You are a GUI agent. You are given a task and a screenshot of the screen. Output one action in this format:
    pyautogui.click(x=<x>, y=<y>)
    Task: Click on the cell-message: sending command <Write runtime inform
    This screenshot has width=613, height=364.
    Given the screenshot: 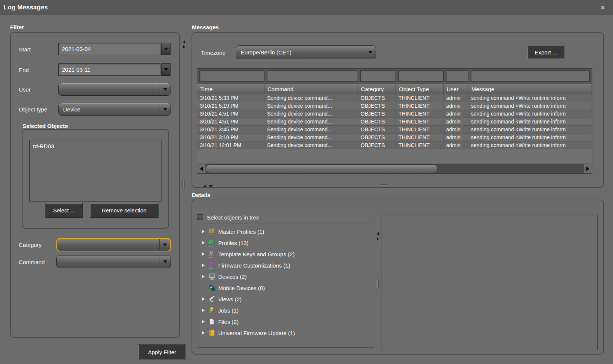 What is the action you would take?
    pyautogui.click(x=530, y=137)
    